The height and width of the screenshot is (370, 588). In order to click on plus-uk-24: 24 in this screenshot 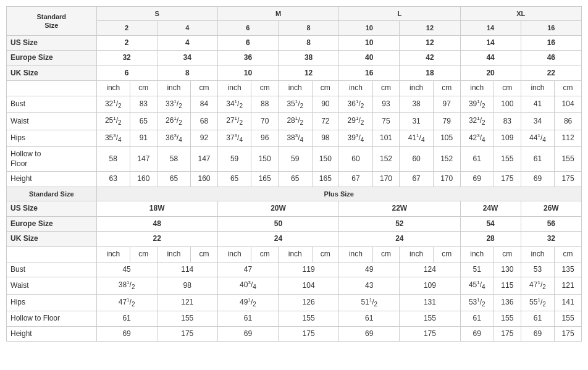, I will do `click(278, 240)`.